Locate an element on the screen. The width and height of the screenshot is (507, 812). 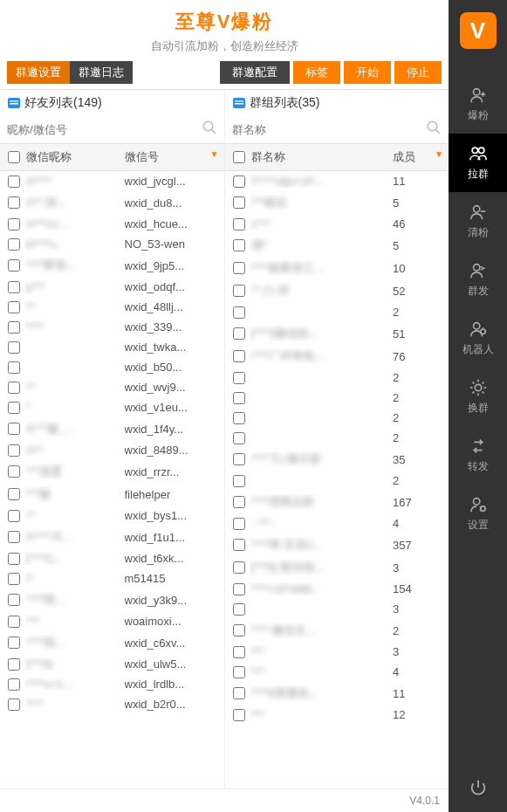
invite-config-button: 群邀配置 is located at coordinates (255, 72).